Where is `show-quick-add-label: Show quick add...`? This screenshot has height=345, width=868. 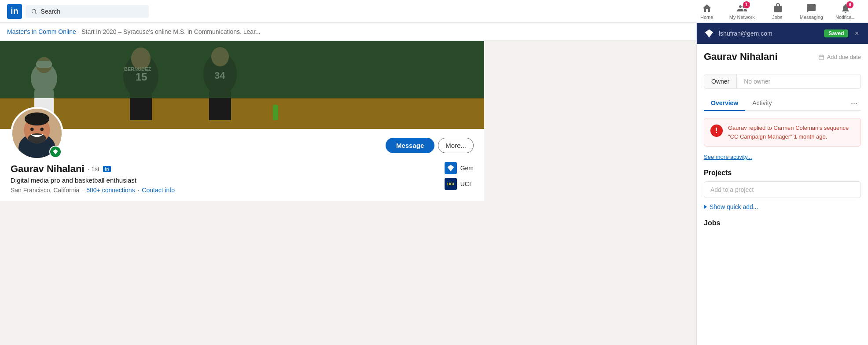
show-quick-add-label: Show quick add... is located at coordinates (734, 207).